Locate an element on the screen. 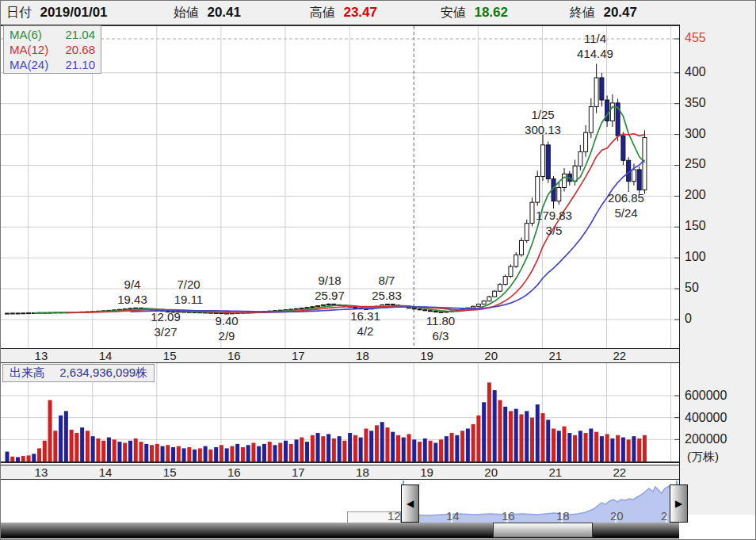  close-label: 終値 20.47 is located at coordinates (604, 13).